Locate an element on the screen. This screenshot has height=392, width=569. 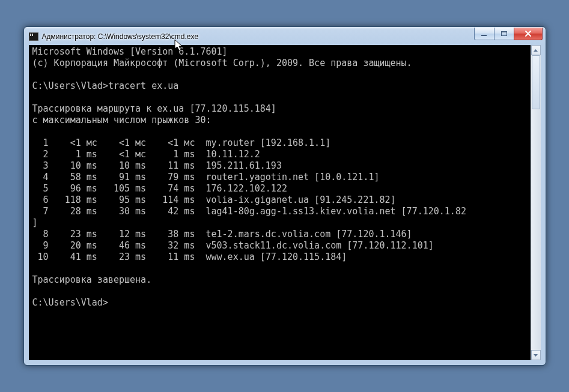
minimize-button is located at coordinates (484, 34).